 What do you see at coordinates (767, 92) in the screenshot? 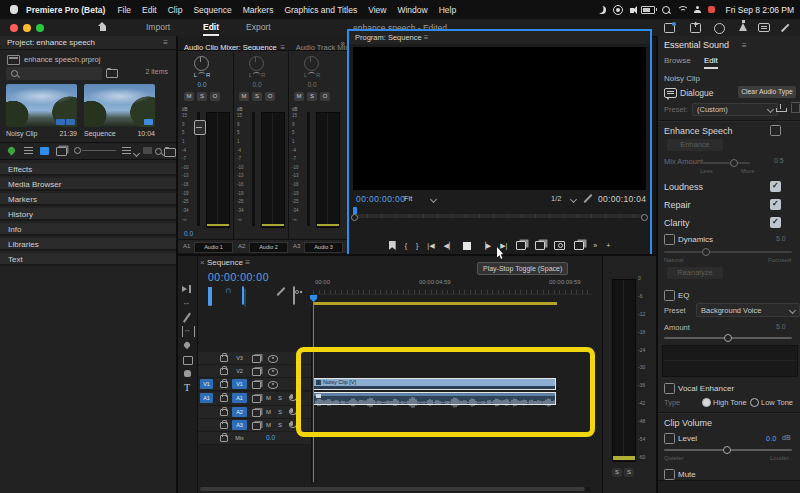
I see `clear-audio-type-button: Clear Audio Type` at bounding box center [767, 92].